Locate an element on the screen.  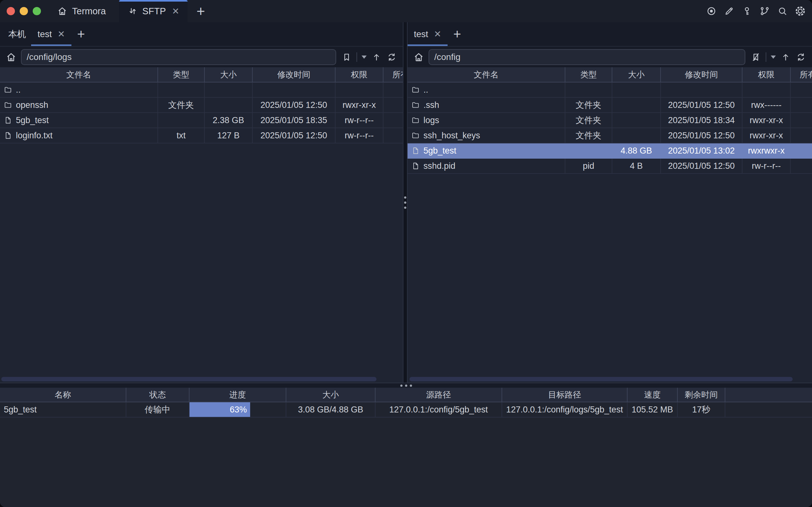
table-row-selected: 5gb_test 4.88 GB 2025/01/05 13:02 rwxrwx… is located at coordinates (610, 151).